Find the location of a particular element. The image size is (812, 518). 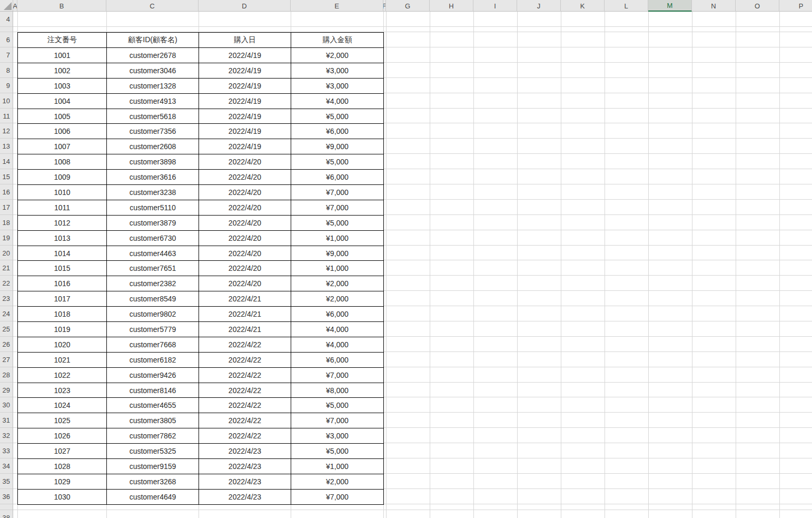

cell-customer-id: customer3268 is located at coordinates (153, 482).